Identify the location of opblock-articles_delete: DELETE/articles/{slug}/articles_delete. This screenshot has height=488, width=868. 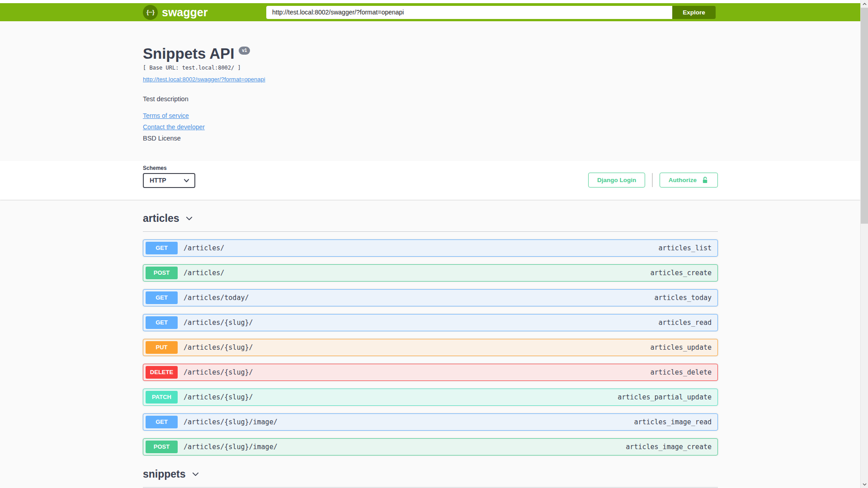
(430, 372).